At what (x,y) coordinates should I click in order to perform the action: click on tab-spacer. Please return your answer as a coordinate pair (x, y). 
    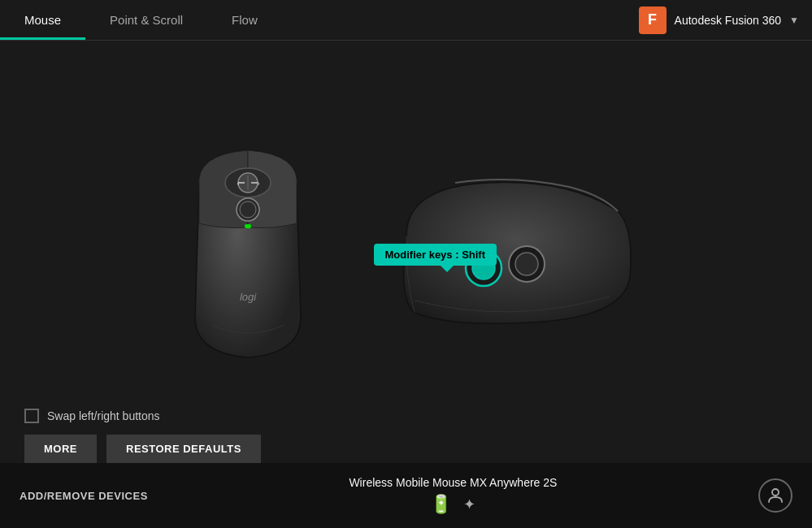
    Looking at the image, I should click on (454, 19).